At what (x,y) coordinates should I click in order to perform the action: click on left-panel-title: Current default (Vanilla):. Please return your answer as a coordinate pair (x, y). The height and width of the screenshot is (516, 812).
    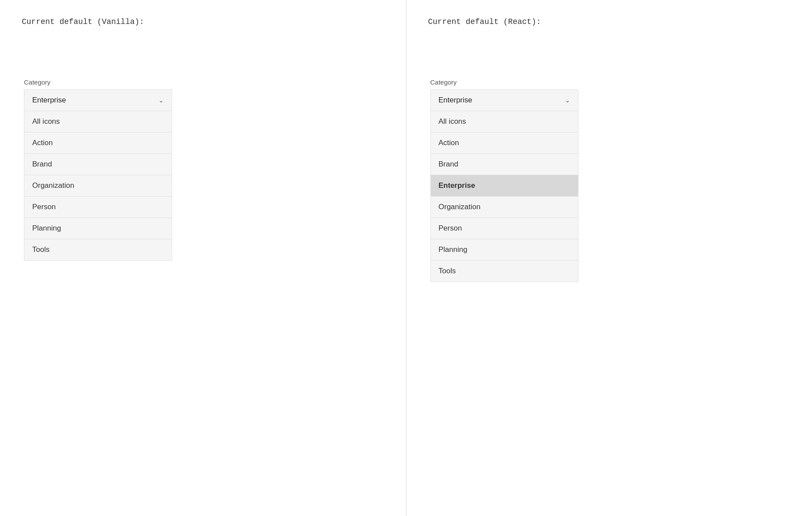
    Looking at the image, I should click on (203, 22).